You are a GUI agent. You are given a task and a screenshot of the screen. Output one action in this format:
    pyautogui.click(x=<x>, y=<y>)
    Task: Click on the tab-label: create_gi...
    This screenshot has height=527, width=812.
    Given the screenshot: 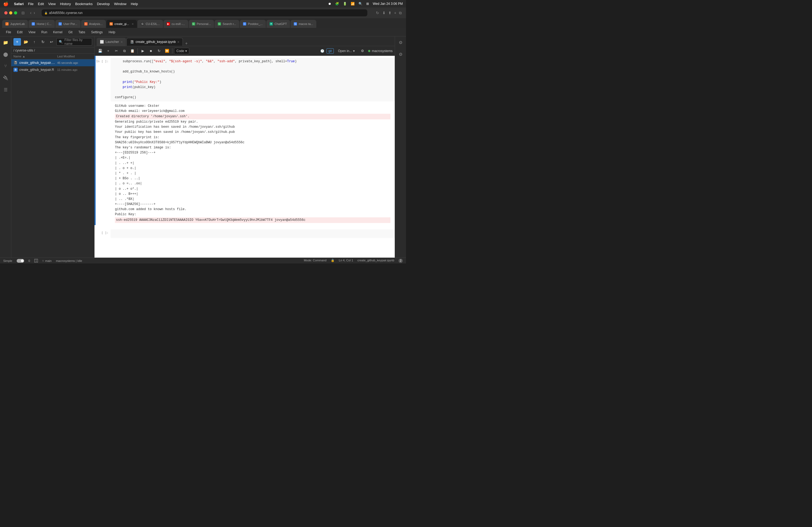 What is the action you would take?
    pyautogui.click(x=121, y=24)
    